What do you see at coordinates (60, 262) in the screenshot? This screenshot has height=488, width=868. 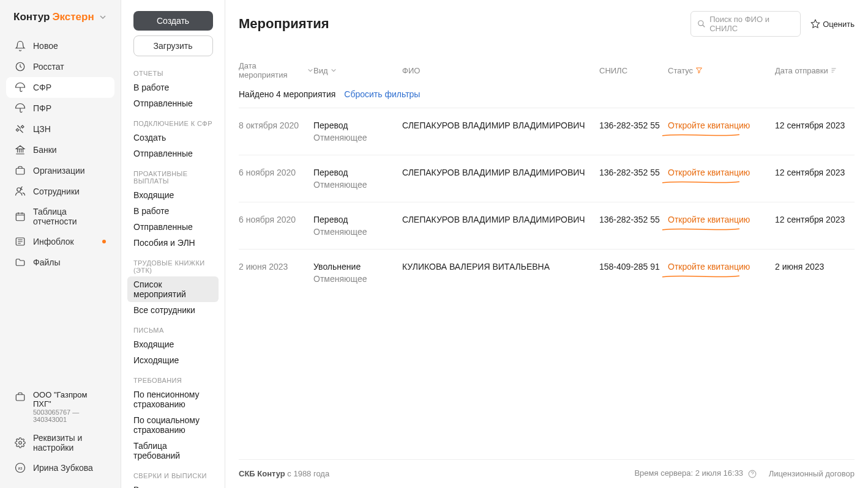 I see `nav-item-files: Файлы` at bounding box center [60, 262].